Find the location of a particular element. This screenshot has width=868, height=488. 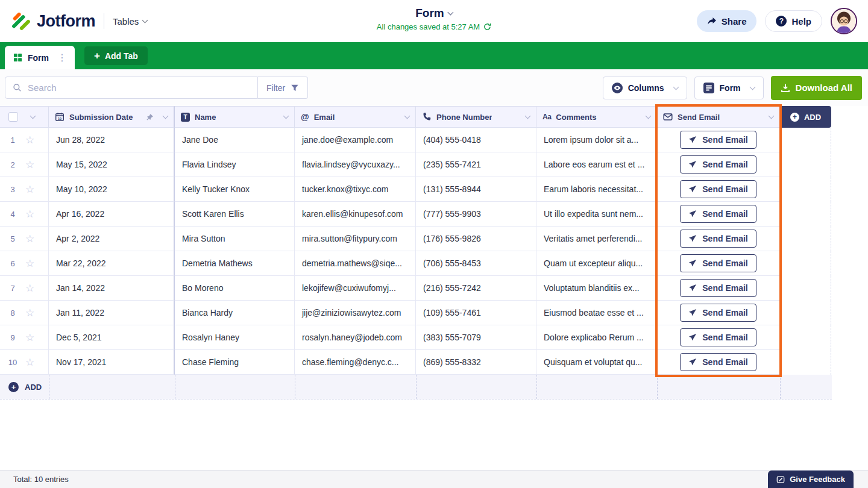

cell-name: Mira Sutton is located at coordinates (235, 239).